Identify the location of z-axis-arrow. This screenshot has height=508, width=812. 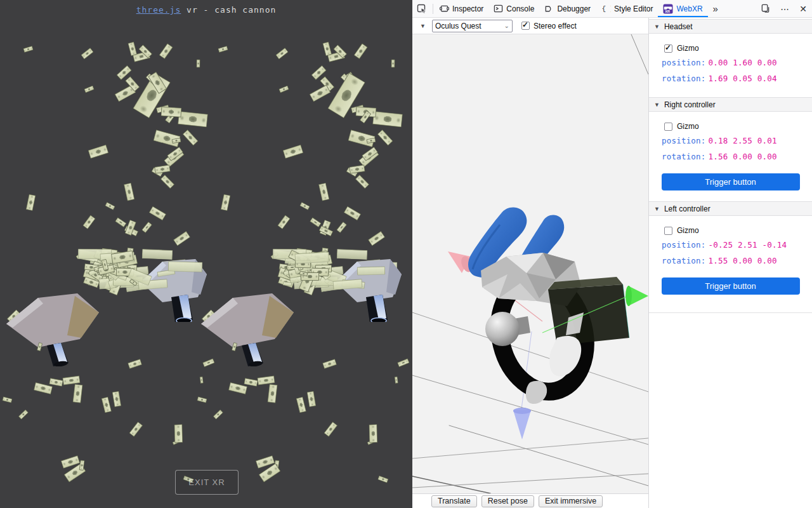
(522, 424).